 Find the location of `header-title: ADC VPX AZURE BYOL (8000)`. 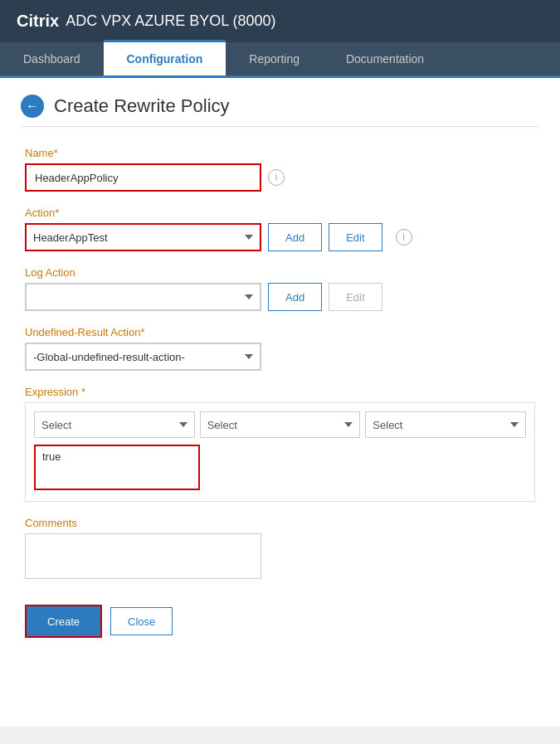

header-title: ADC VPX AZURE BYOL (8000) is located at coordinates (171, 22).